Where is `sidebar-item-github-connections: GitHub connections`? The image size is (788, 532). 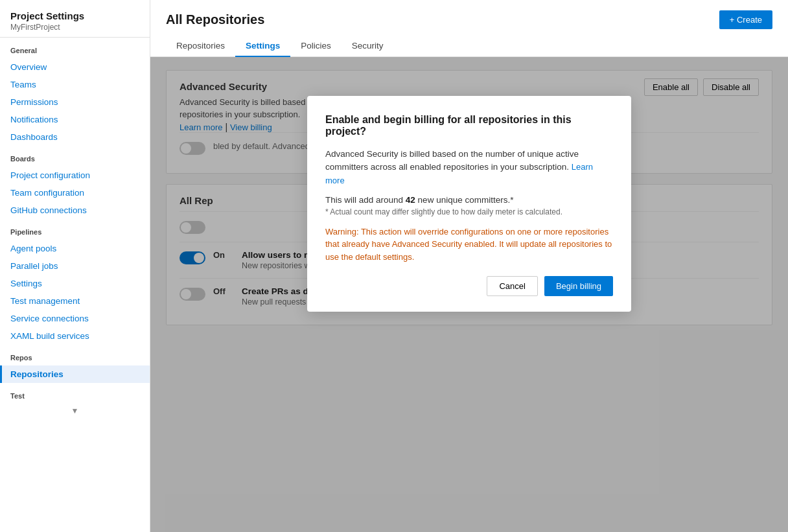
sidebar-item-github-connections: GitHub connections is located at coordinates (75, 210).